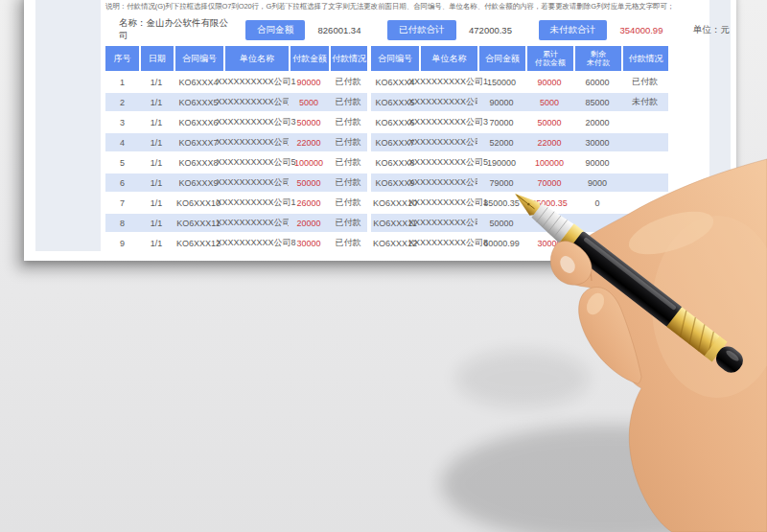 Image resolution: width=767 pixels, height=532 pixels. What do you see at coordinates (641, 31) in the screenshot?
I see `summary-value: 354000.99` at bounding box center [641, 31].